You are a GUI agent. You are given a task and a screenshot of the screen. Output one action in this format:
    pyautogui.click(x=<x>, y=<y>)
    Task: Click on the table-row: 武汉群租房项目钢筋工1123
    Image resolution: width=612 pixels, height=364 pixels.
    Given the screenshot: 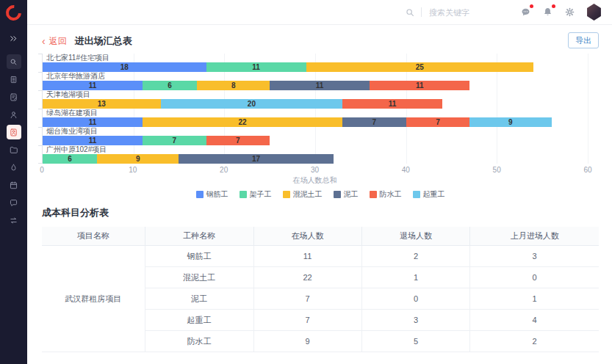 What is the action you would take?
    pyautogui.click(x=320, y=257)
    